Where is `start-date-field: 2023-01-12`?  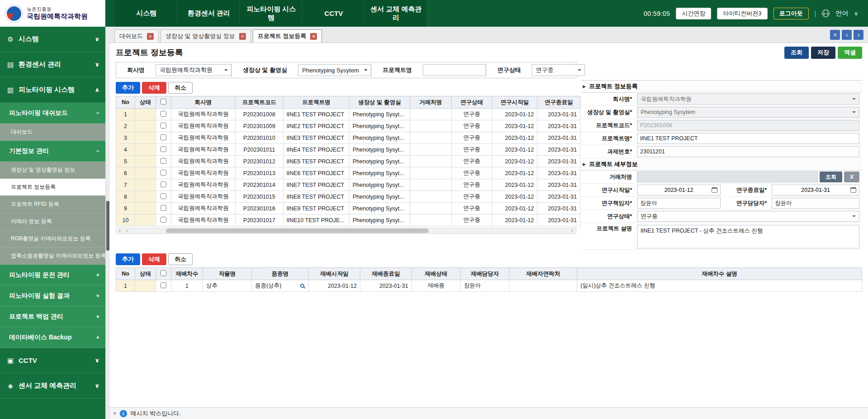 start-date-field: 2023-01-12 is located at coordinates (679, 190).